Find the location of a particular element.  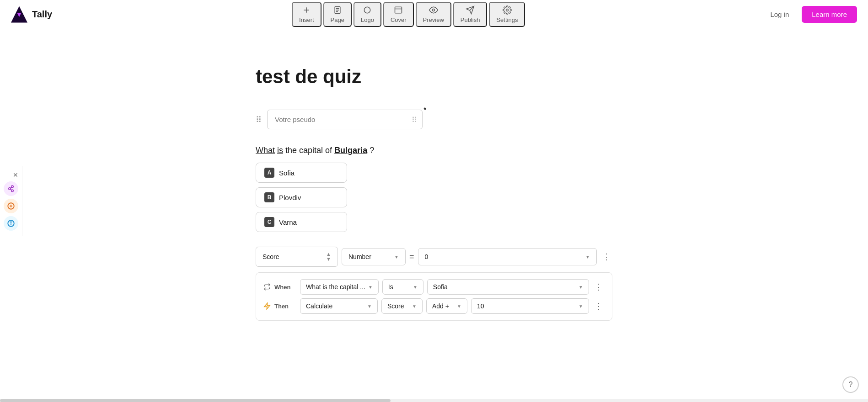

then-op-value: Add + is located at coordinates (441, 306).